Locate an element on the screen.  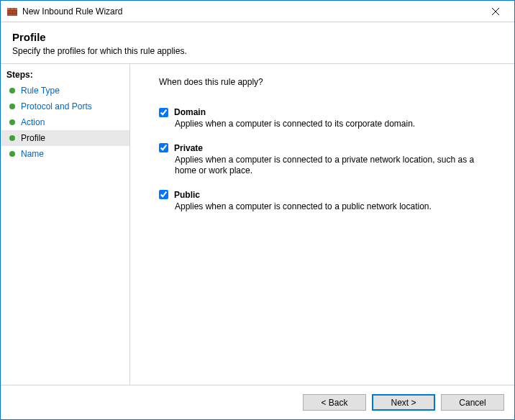
wizard-header: Profile Specify the profiles for which t… is located at coordinates (258, 43).